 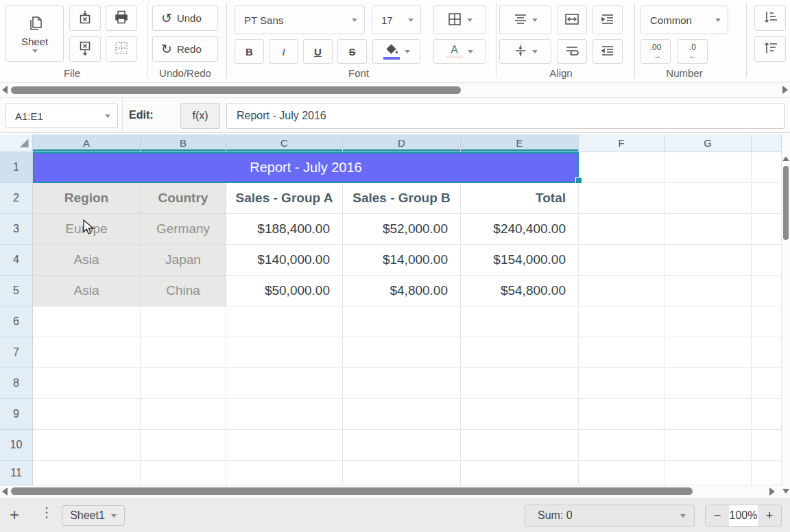 What do you see at coordinates (184, 261) in the screenshot?
I see `cell-country: Japan` at bounding box center [184, 261].